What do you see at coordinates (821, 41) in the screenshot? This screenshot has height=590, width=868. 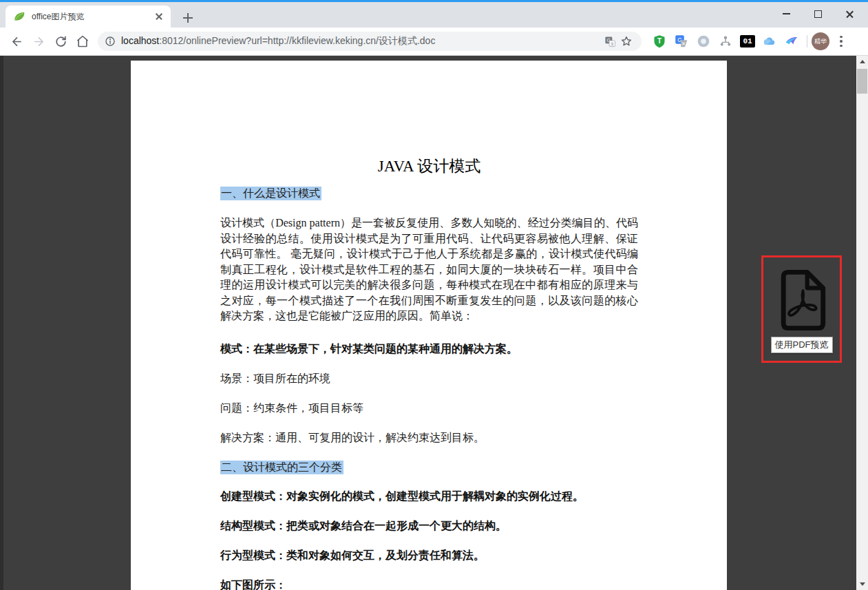 I see `profile-avatar: 精华` at bounding box center [821, 41].